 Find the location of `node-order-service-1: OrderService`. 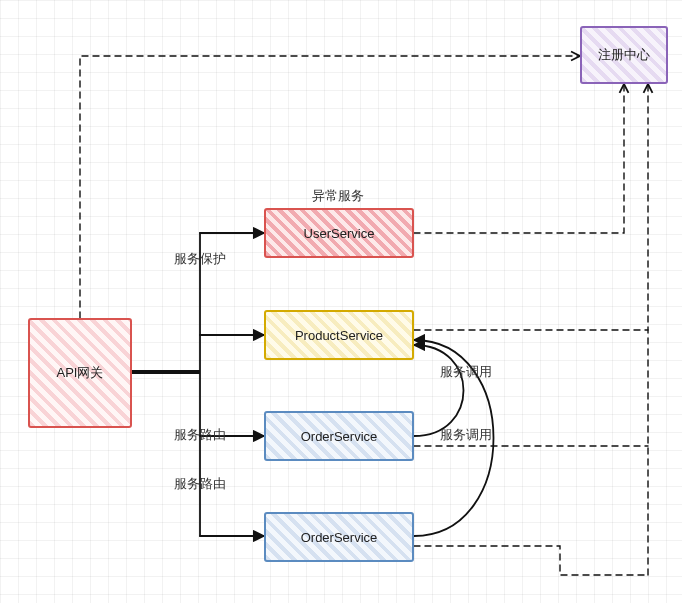

node-order-service-1: OrderService is located at coordinates (339, 436).